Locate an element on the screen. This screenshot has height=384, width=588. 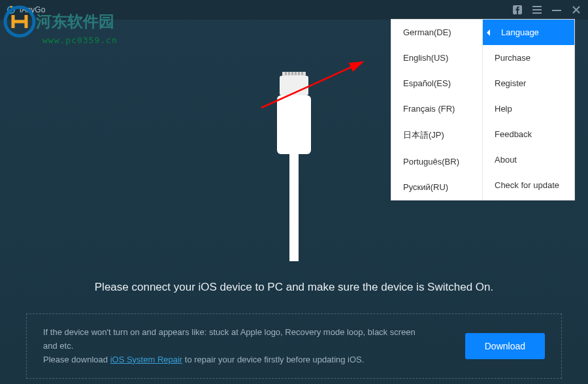
lang-option-german: German(DE) is located at coordinates (436, 33).